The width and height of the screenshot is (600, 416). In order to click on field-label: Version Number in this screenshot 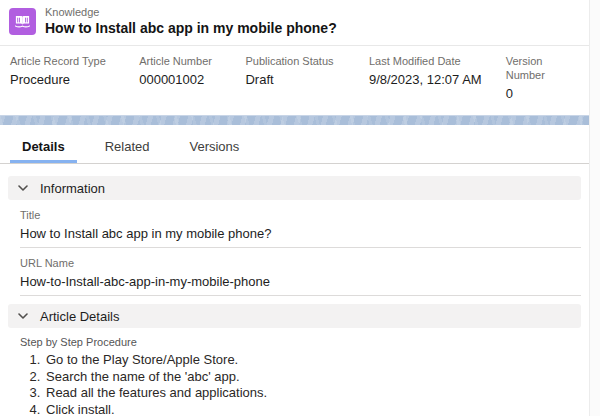, I will do `click(544, 68)`.